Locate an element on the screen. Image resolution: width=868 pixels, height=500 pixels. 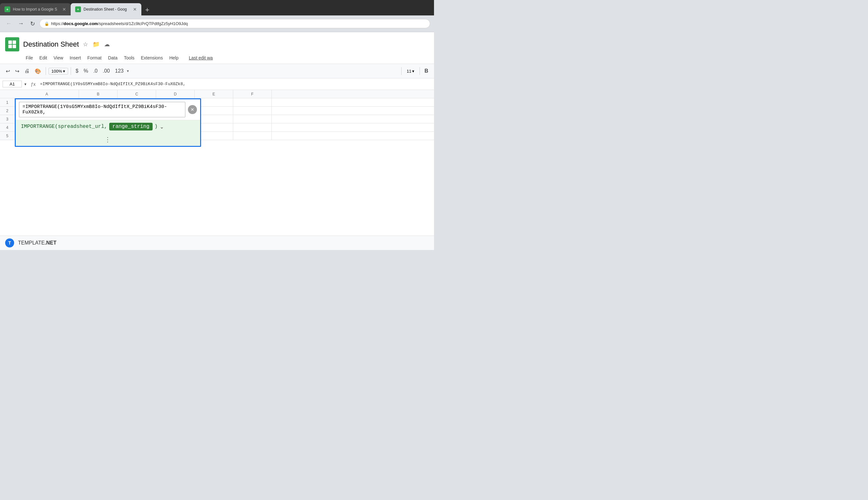
formula-close-button: ✕ is located at coordinates (193, 110).